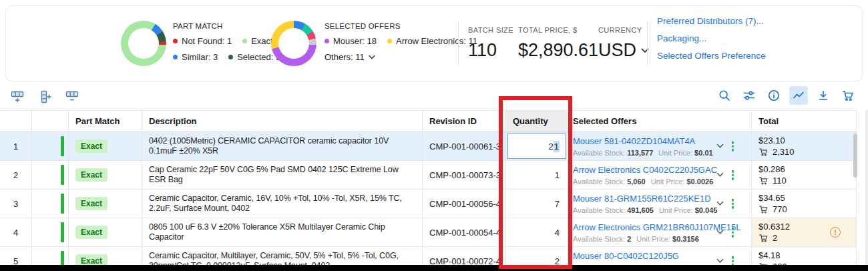 The height and width of the screenshot is (271, 868). I want to click on batch-size-stat: BATCH SIZE 110, so click(491, 43).